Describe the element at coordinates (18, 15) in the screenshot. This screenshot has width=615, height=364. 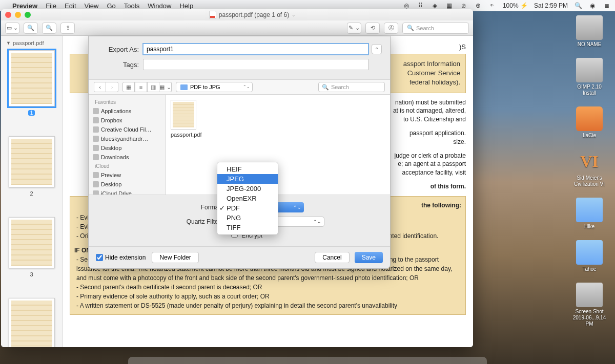
I see `minimize-button` at that location.